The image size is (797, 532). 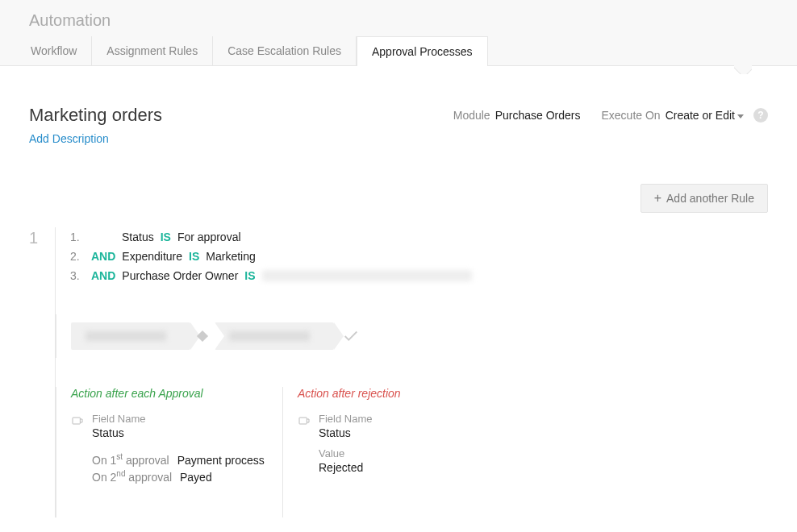 I want to click on tab-assignment-rules: Assignment Rules, so click(x=152, y=51).